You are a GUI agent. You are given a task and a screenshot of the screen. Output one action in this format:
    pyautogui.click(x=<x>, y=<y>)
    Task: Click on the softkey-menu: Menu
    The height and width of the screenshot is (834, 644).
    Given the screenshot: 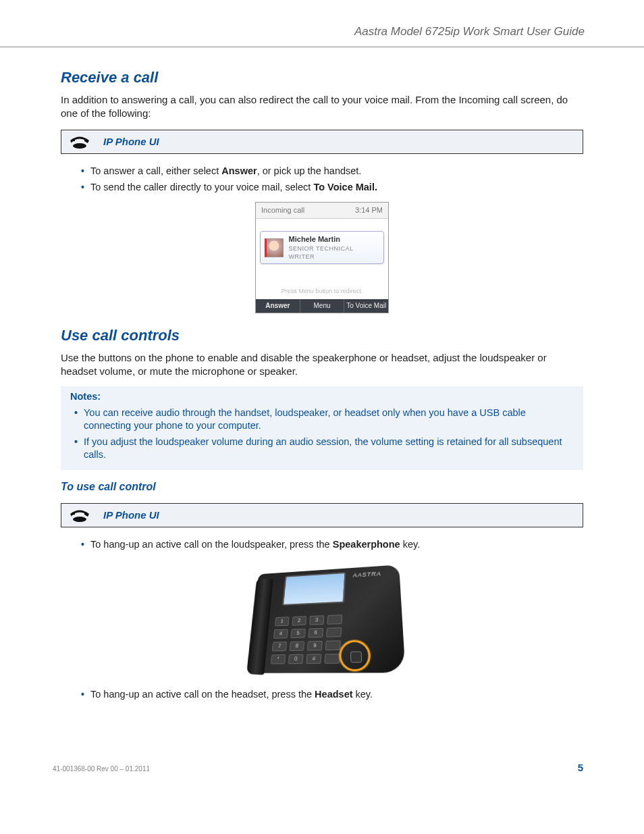 What is the action you would take?
    pyautogui.click(x=322, y=306)
    